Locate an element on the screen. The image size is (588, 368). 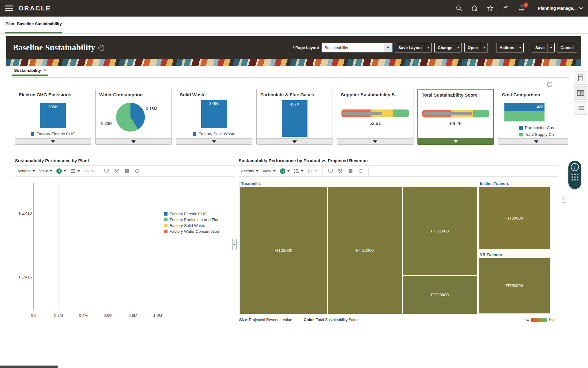
x-axis-tick: 0.6M is located at coordinates (108, 315).